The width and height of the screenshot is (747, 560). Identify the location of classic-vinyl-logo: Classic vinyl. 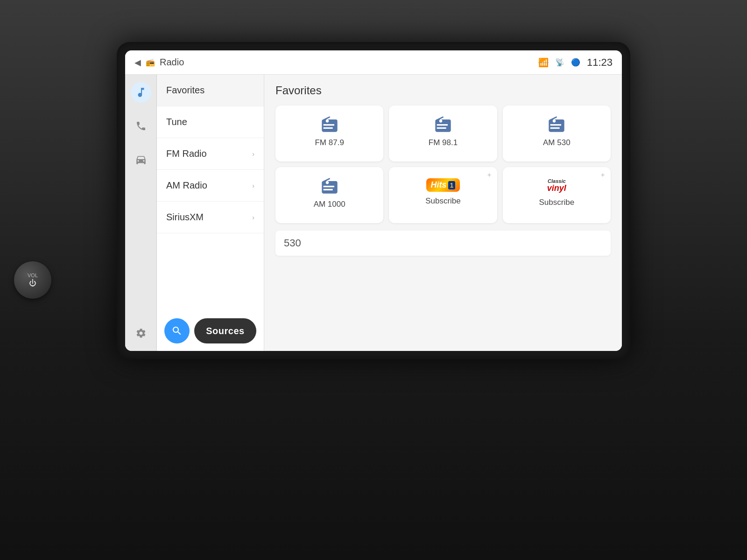
(557, 186).